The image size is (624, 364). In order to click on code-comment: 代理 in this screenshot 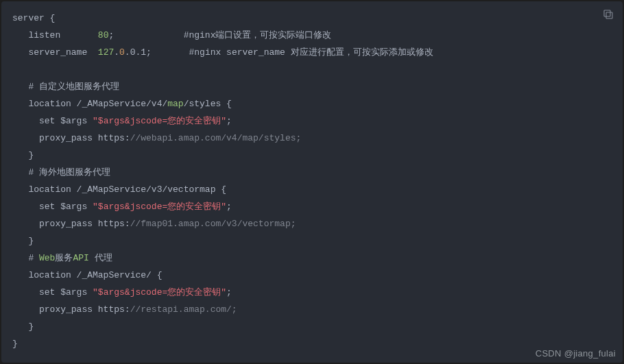, I will do `click(101, 258)`.